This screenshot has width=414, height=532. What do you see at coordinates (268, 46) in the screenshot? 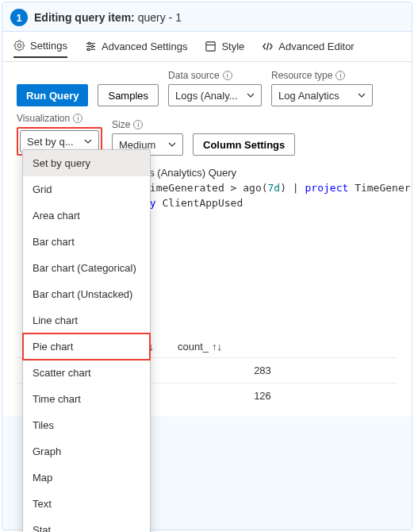
I see `code-icon` at bounding box center [268, 46].